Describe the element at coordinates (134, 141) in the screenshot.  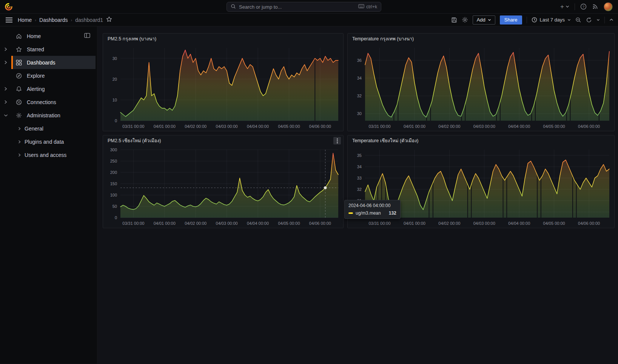
I see `panel-title: PM2.5 เชียงใหม่ (ตัวเมือง)` at that location.